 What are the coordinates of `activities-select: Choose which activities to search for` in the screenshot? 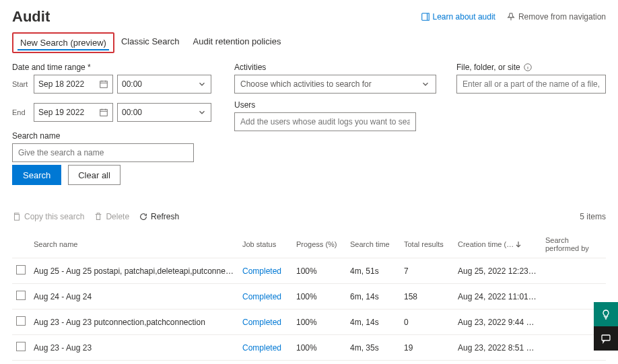 It's located at (335, 84).